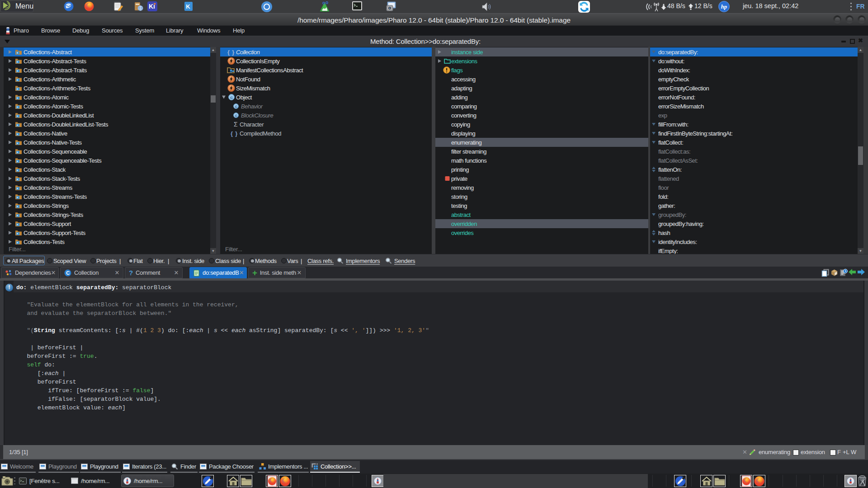 The height and width of the screenshot is (488, 868). What do you see at coordinates (188, 6) in the screenshot?
I see `svg-text: K` at bounding box center [188, 6].